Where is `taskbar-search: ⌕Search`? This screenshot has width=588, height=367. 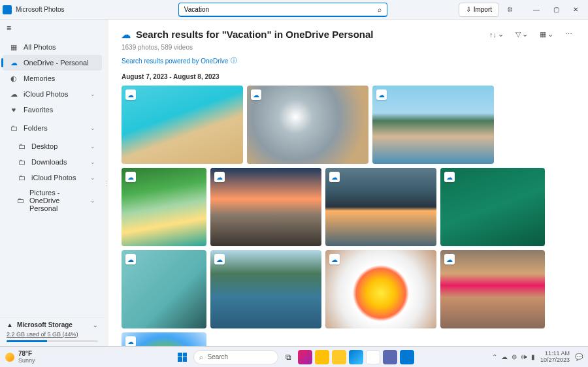
taskbar-search: ⌕Search is located at coordinates (236, 357).